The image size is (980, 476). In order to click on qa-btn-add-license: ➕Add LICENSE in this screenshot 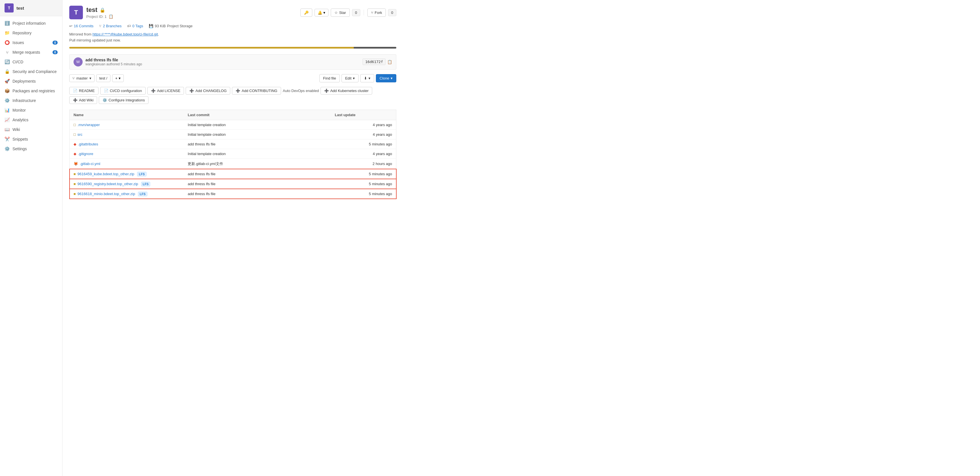, I will do `click(166, 91)`.